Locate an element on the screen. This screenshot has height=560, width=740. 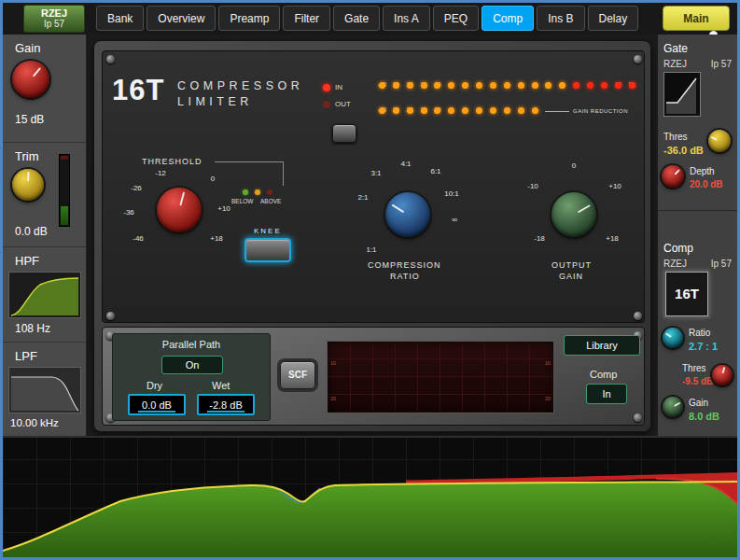
tab-filter: Filter is located at coordinates (306, 19).